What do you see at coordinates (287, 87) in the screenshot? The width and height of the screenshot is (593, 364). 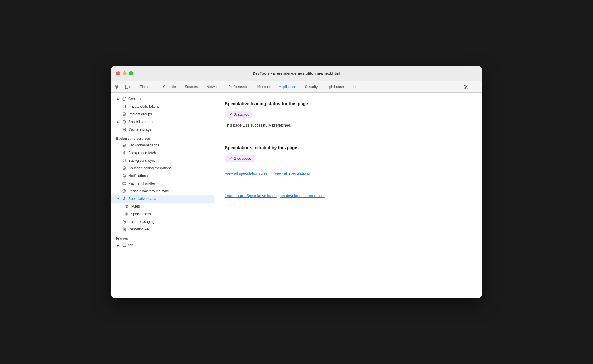 I see `tab-application: Application` at bounding box center [287, 87].